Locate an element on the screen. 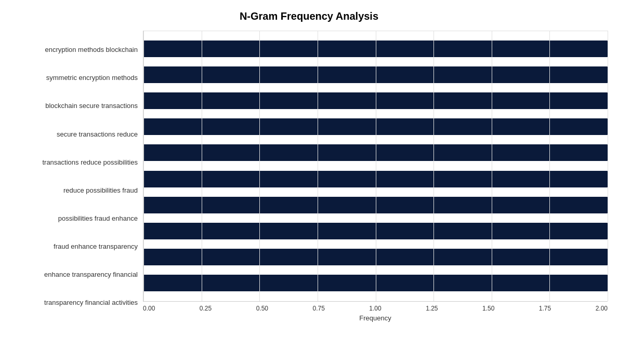  y-axis-label: fraud enhance transparency is located at coordinates (96, 247).